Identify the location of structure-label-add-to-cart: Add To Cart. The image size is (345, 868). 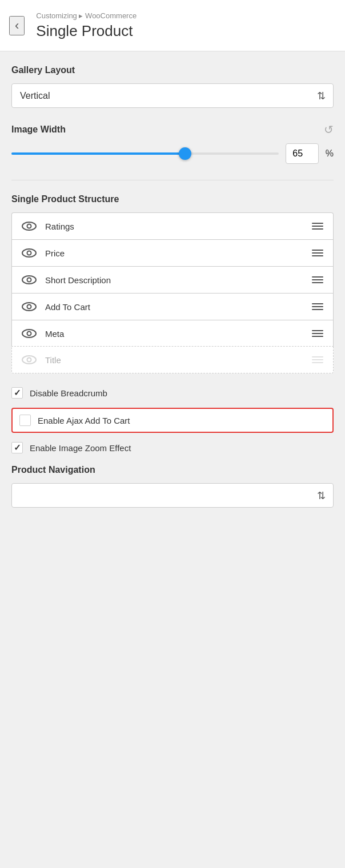
(178, 307).